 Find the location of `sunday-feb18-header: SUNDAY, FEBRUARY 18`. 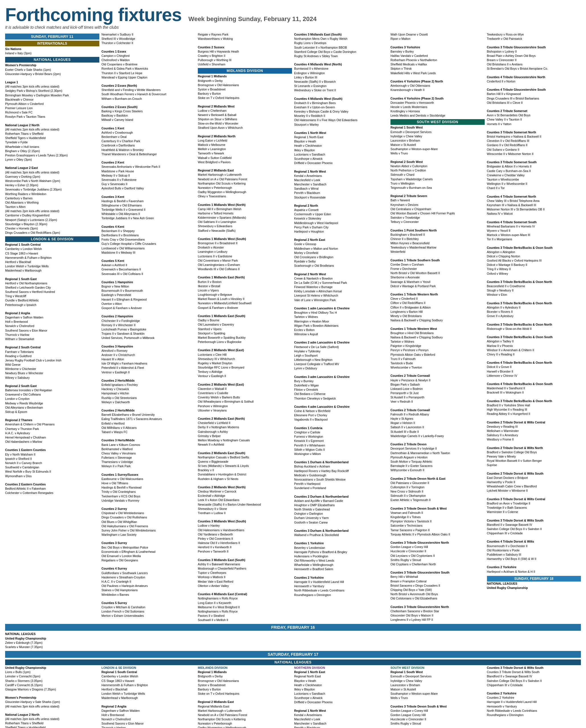

sunday-feb18-header: SUNDAY, FEBRUARY 18 is located at coordinates (534, 579).